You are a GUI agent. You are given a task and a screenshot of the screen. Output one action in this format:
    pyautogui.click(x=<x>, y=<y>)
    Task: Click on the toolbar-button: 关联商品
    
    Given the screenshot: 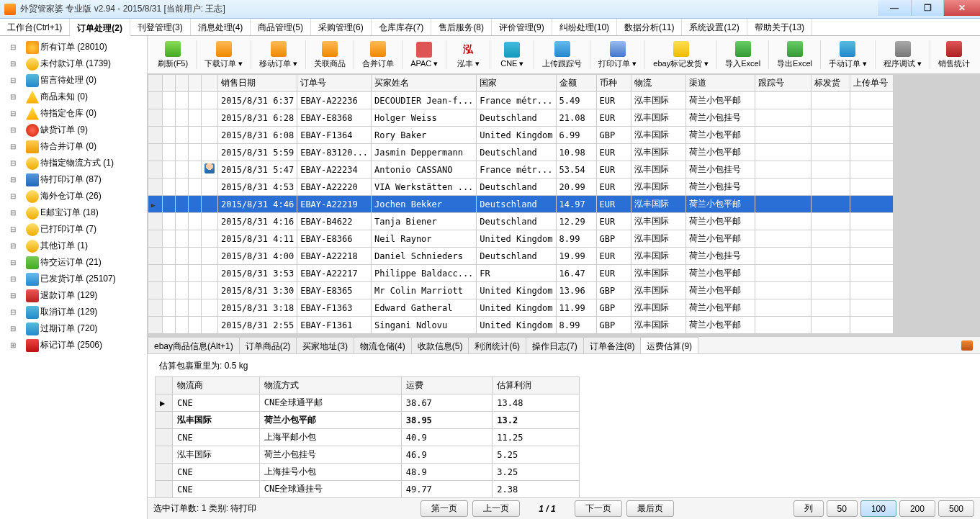 What is the action you would take?
    pyautogui.click(x=330, y=55)
    